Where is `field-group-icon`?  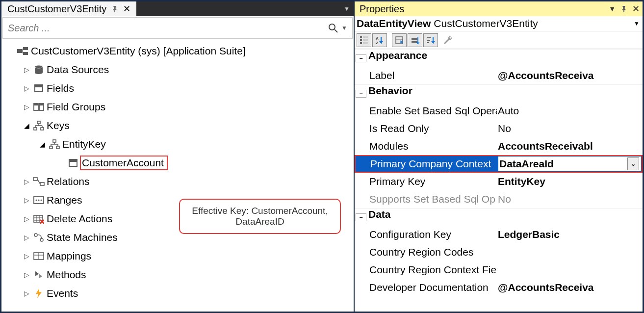 field-group-icon is located at coordinates (39, 107).